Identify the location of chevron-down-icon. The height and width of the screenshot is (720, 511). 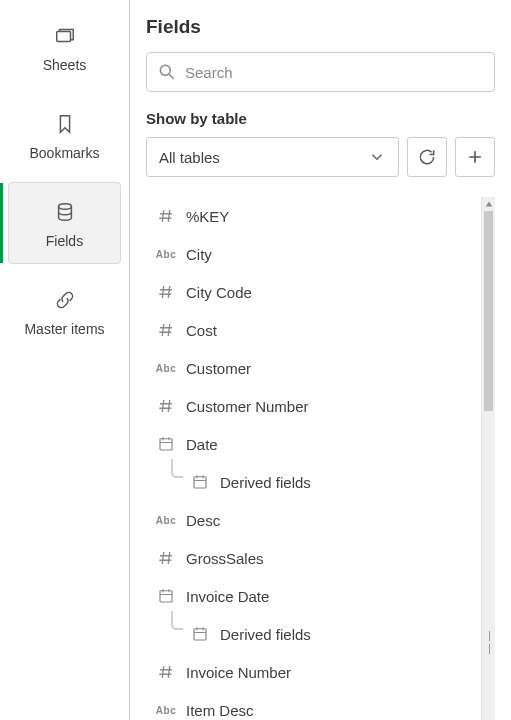
(377, 157).